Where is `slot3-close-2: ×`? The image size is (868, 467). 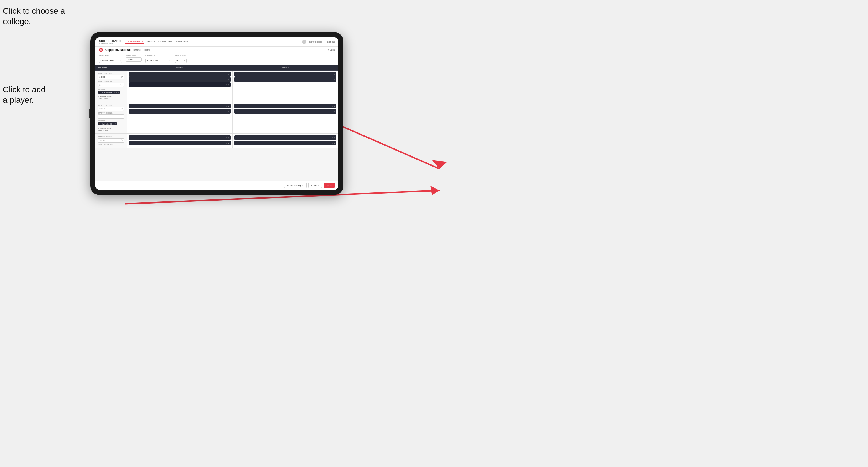
slot3-close-2: × is located at coordinates (226, 111).